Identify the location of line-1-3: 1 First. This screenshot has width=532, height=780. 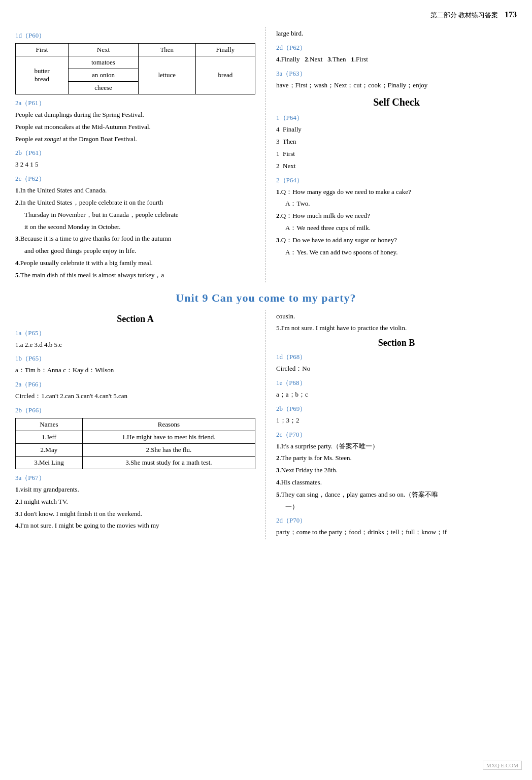
(396, 154).